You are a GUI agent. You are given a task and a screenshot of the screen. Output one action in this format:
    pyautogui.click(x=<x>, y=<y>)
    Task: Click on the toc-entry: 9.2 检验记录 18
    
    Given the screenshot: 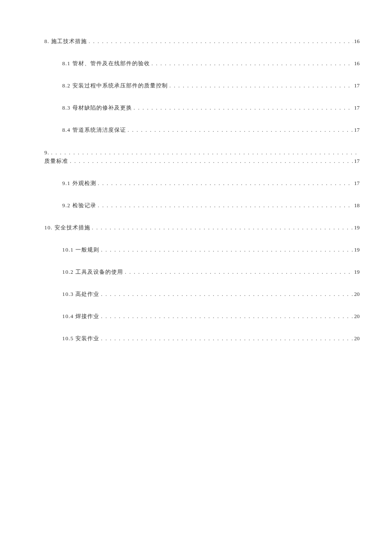 What is the action you would take?
    pyautogui.click(x=211, y=206)
    